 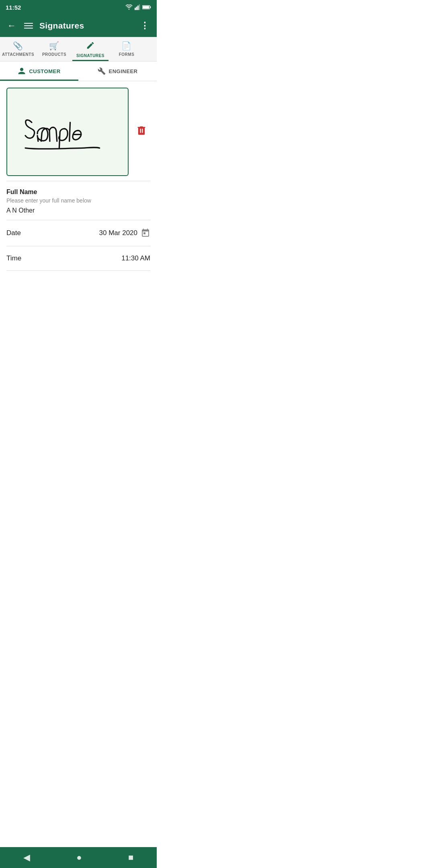 What do you see at coordinates (102, 71) in the screenshot?
I see `engineer-tools-icon` at bounding box center [102, 71].